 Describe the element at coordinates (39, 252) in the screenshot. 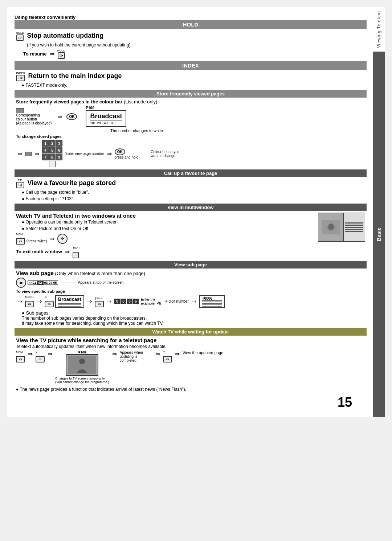

I see `exit-label: To exit multi window` at that location.